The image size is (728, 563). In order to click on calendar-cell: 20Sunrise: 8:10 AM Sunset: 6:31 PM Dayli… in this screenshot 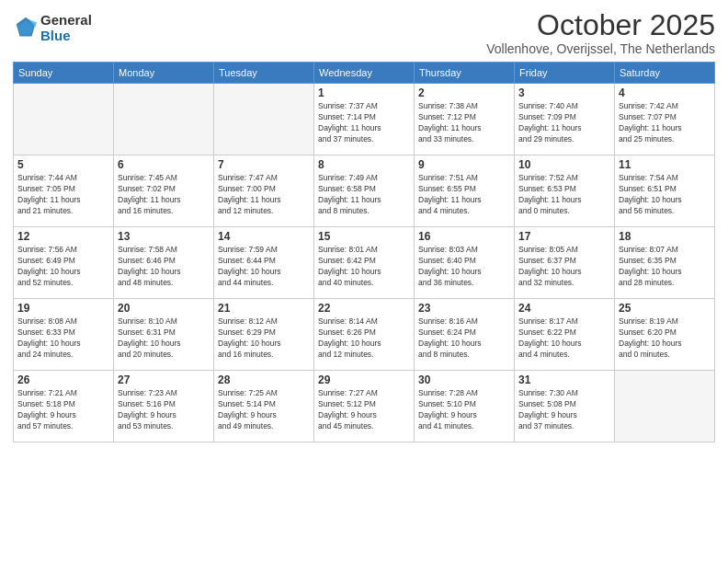, I will do `click(164, 335)`.